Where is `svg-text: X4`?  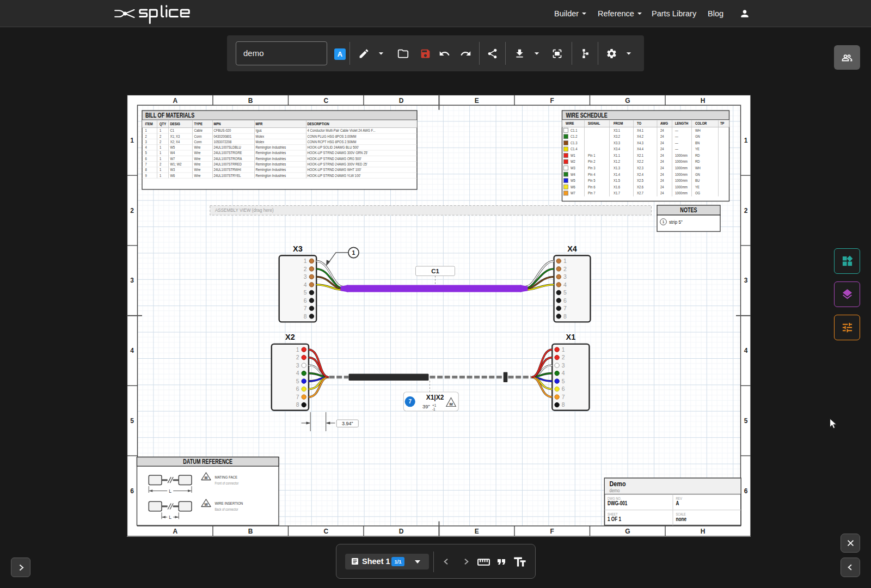
svg-text: X4 is located at coordinates (572, 249).